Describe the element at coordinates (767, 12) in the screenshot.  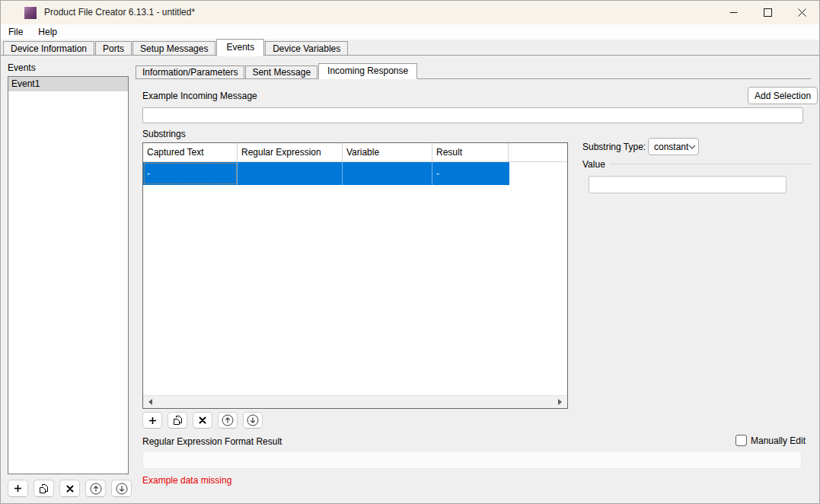
I see `maximize-icon` at that location.